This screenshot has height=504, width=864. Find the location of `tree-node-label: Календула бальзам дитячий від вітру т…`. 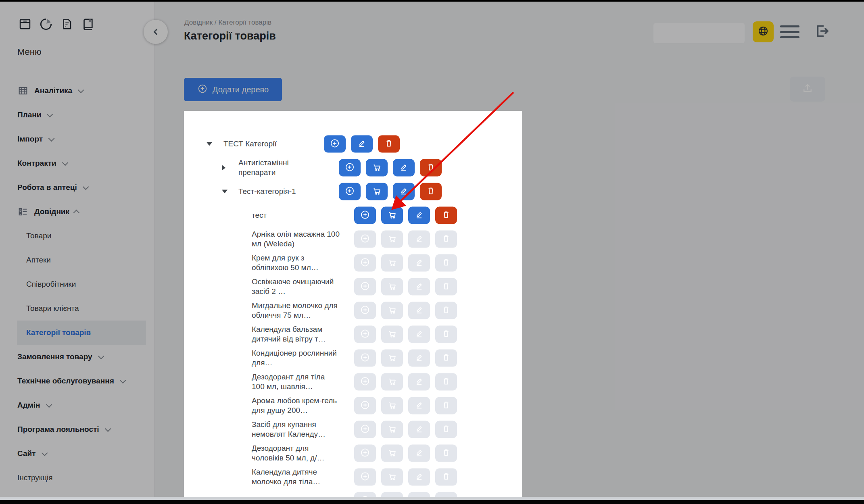

tree-node-label: Календула бальзам дитячий від вітру т… is located at coordinates (296, 334).